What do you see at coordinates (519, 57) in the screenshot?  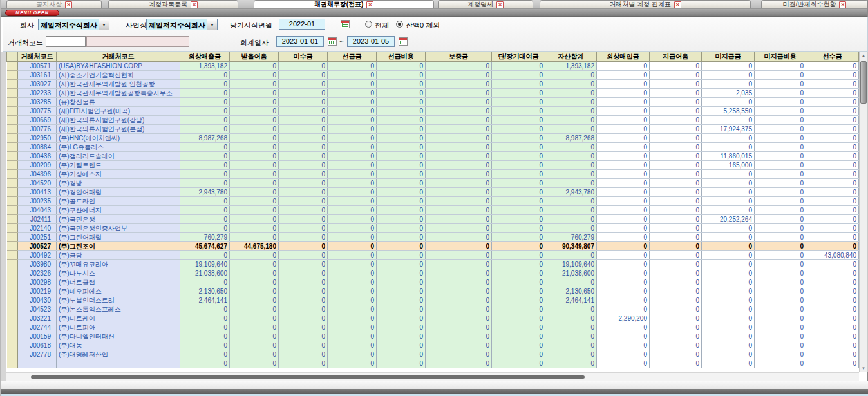 I see `column-header: 단/장기대여금` at bounding box center [519, 57].